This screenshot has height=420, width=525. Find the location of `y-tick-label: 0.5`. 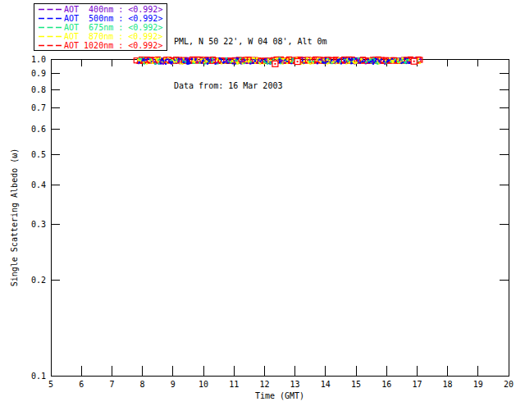

y-tick-label: 0.5 is located at coordinates (39, 154).